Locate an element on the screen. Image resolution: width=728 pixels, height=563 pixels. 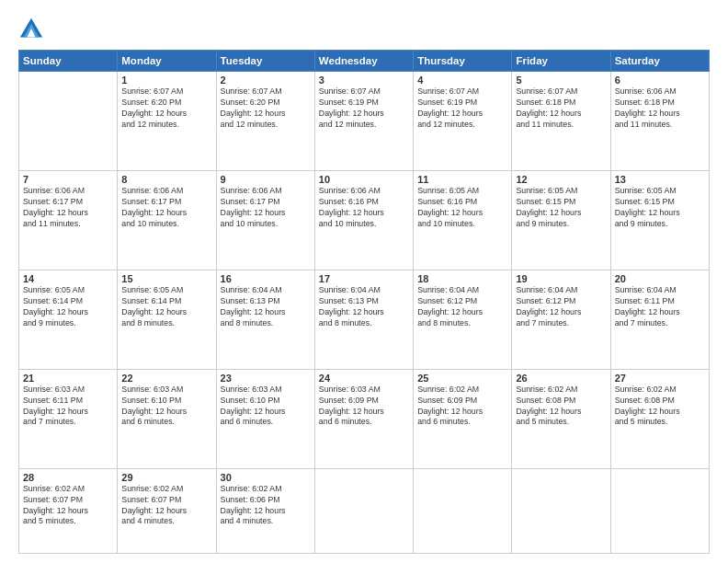
day-number: 3 is located at coordinates (364, 80).